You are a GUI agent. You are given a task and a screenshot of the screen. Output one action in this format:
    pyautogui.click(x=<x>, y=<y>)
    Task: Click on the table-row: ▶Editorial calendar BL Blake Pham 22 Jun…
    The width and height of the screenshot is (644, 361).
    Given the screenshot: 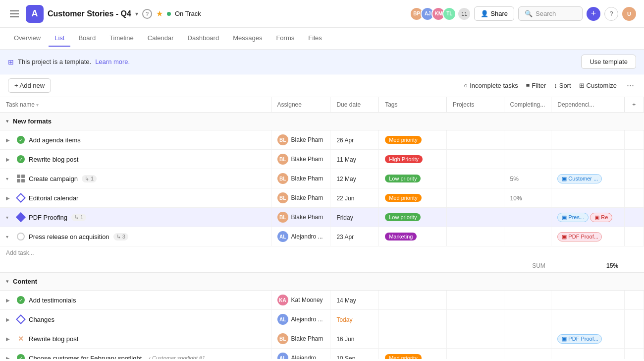 What is the action you would take?
    pyautogui.click(x=322, y=198)
    